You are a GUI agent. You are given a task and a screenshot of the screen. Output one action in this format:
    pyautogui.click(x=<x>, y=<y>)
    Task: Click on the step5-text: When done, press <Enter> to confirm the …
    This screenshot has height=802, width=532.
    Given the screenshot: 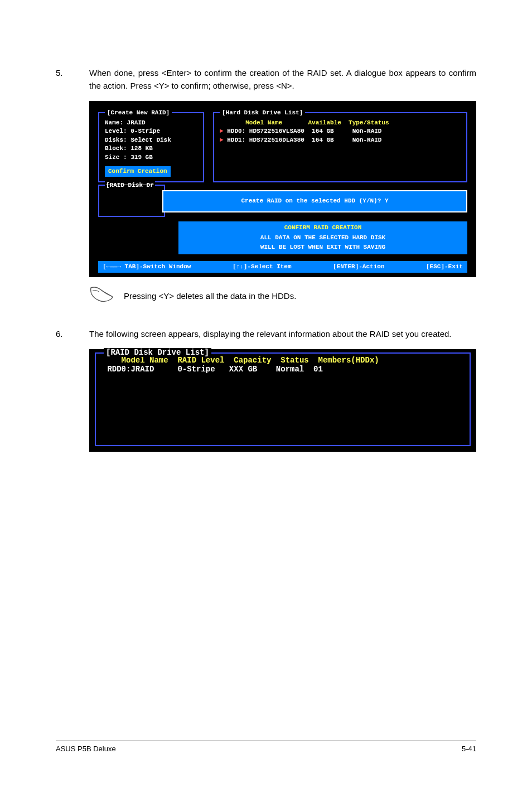 What is the action you would take?
    pyautogui.click(x=283, y=79)
    